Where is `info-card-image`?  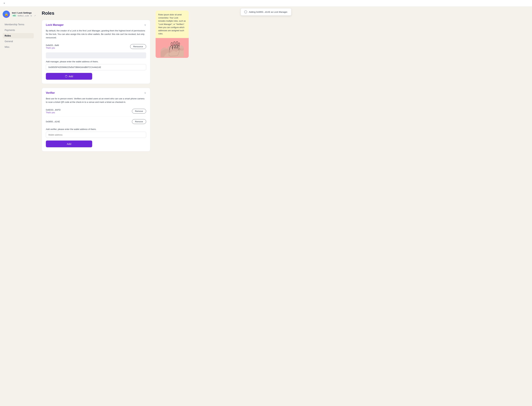
info-card-image is located at coordinates (172, 48).